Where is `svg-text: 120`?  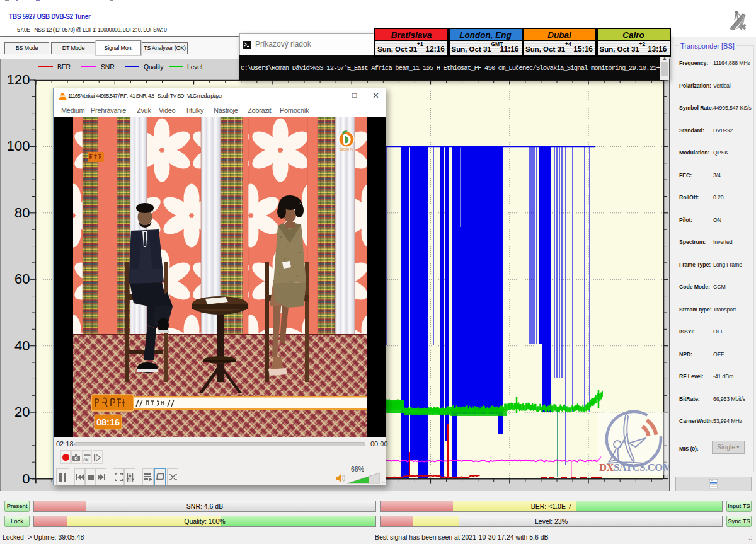 svg-text: 120 is located at coordinates (19, 81).